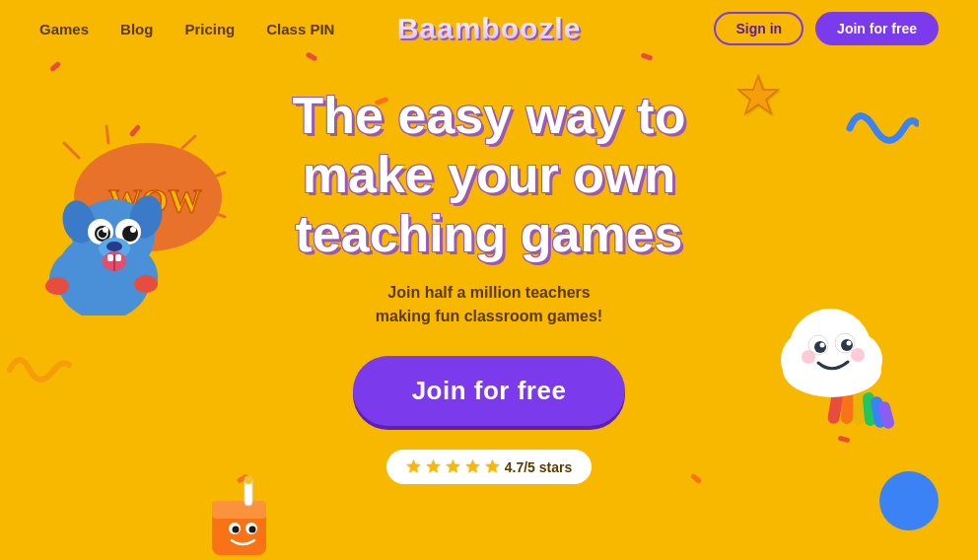 The width and height of the screenshot is (978, 560). Describe the element at coordinates (489, 175) in the screenshot. I see `hero-title: The easy way to make your own teaching g…` at that location.